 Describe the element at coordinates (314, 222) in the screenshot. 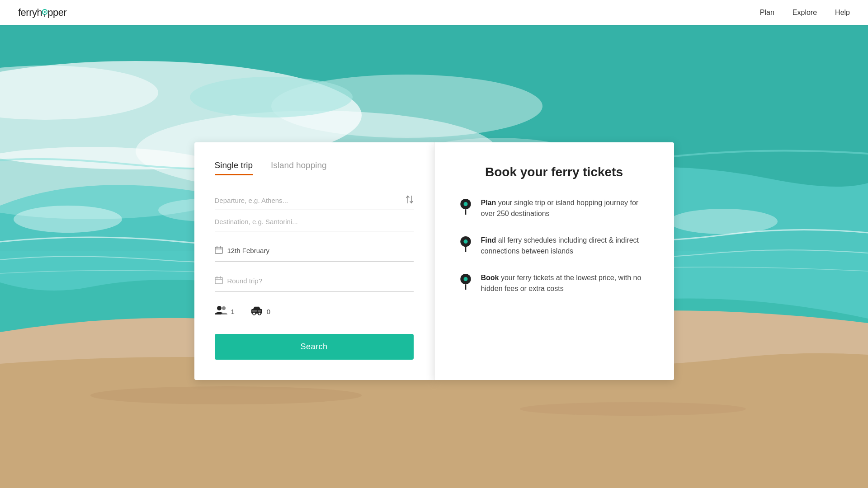

I see `destination-group` at that location.